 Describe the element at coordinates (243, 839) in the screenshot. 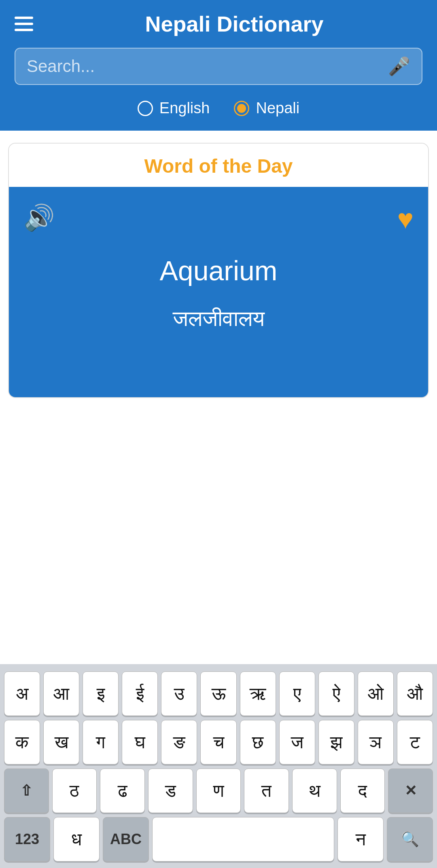

I see `space-key` at that location.